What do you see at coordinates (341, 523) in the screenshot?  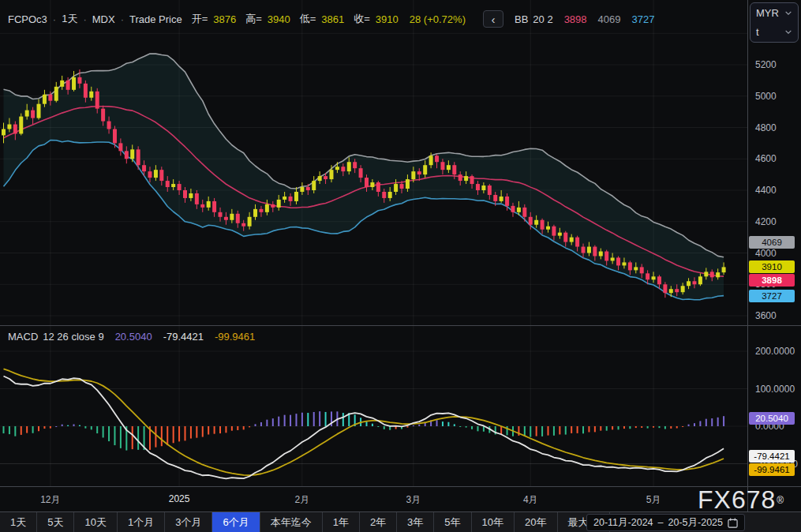 I see `range-button-1年: 1年` at bounding box center [341, 523].